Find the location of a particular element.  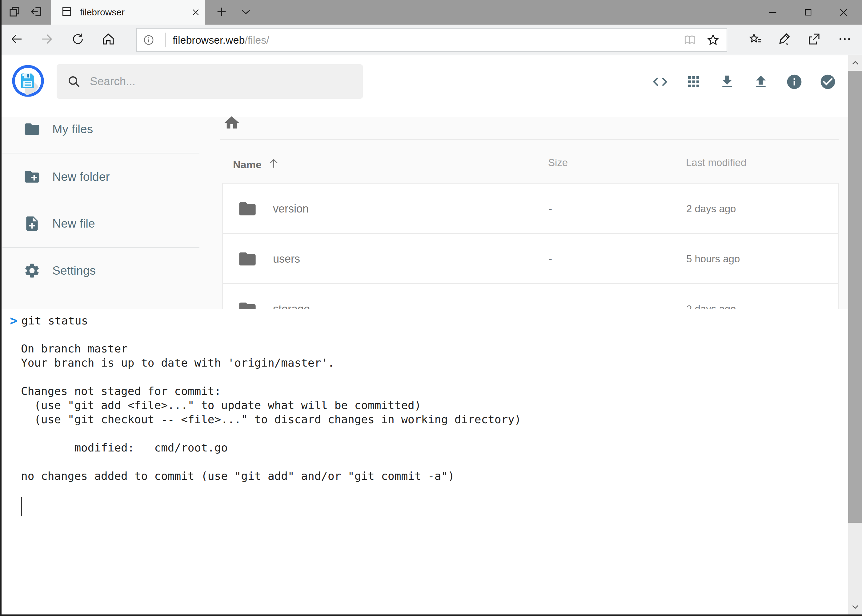

column-header-modified: Last modified is located at coordinates (716, 162).